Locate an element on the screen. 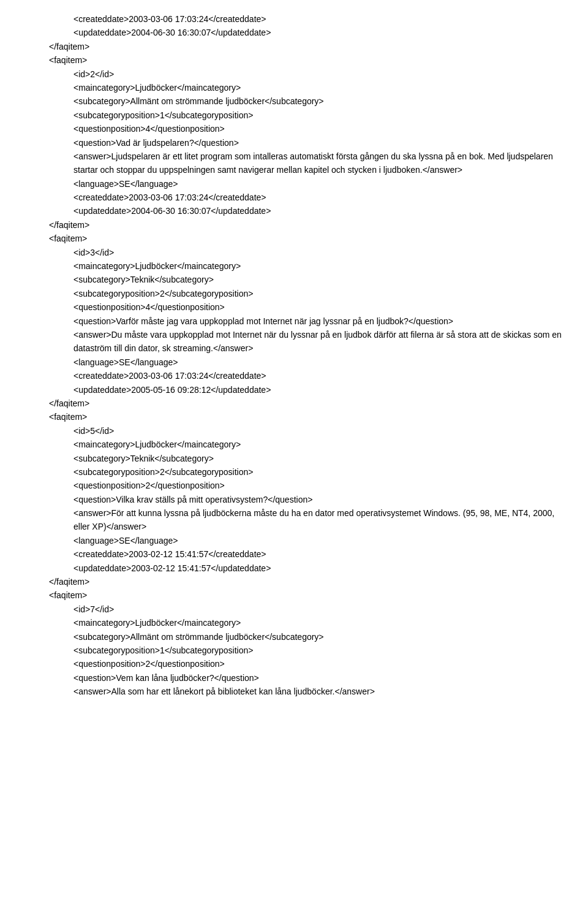  xml-line-24: <createddate>2003-03-06 17:03:24</create… is located at coordinates (294, 376).